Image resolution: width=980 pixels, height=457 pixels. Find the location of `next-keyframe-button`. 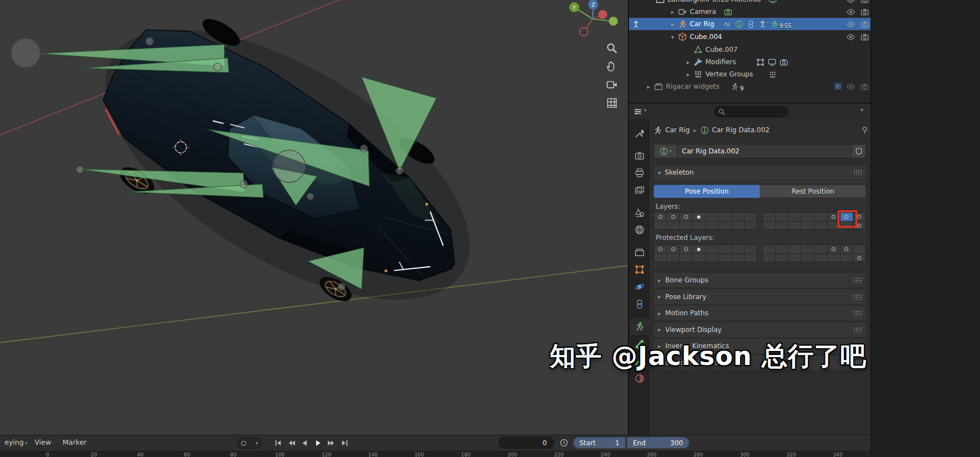

next-keyframe-button is located at coordinates (332, 443).